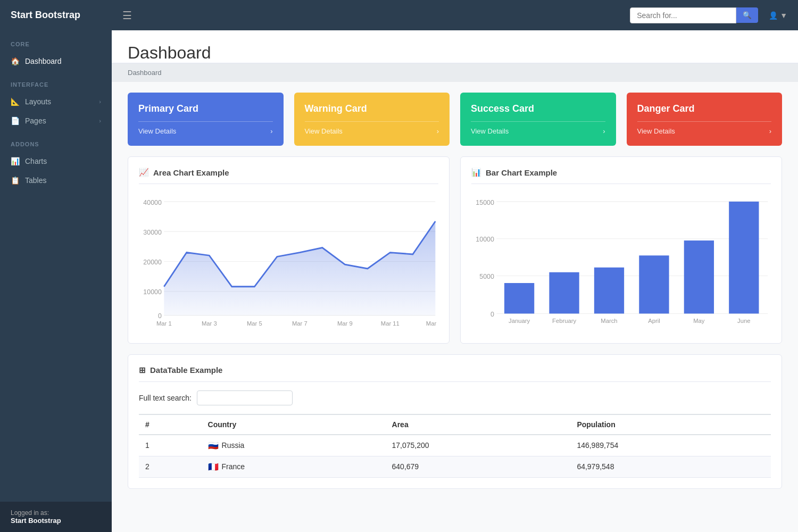 The image size is (798, 532). What do you see at coordinates (778, 15) in the screenshot?
I see `user-menu: 👤 ▼` at bounding box center [778, 15].